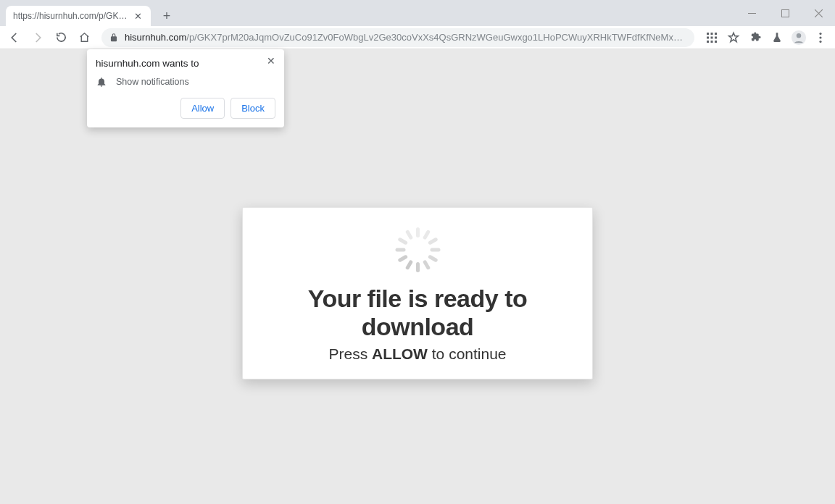 The width and height of the screenshot is (835, 504). I want to click on lock-icon, so click(114, 38).